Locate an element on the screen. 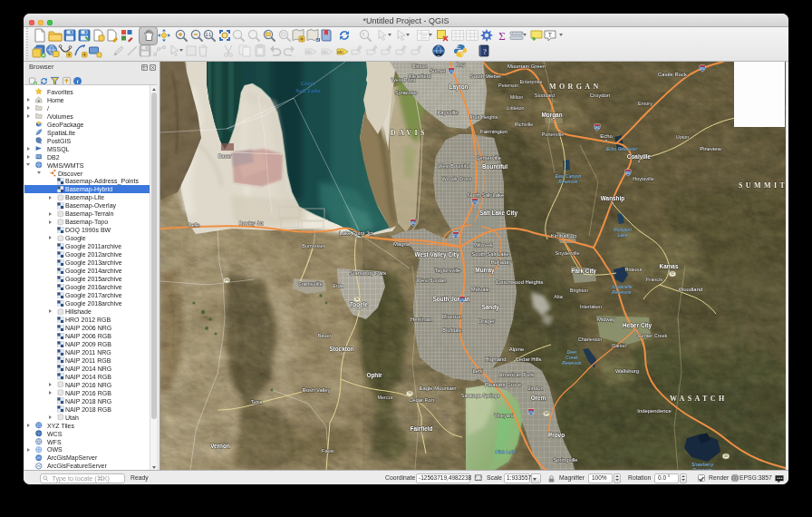  svg-text: 196 is located at coordinates (227, 280).